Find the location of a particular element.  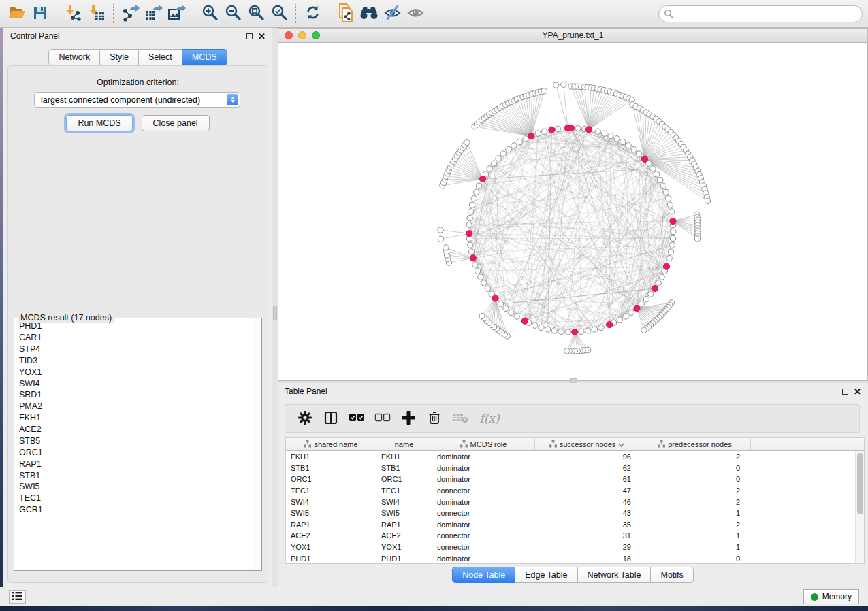

table-row: YOX1YOX1connector291 is located at coordinates (575, 547).